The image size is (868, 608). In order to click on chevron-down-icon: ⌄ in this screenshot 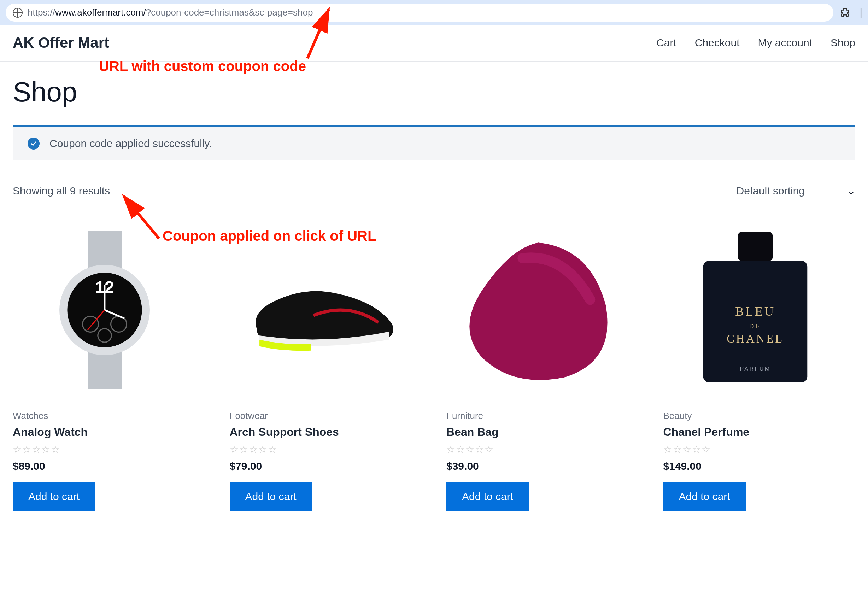, I will do `click(851, 191)`.